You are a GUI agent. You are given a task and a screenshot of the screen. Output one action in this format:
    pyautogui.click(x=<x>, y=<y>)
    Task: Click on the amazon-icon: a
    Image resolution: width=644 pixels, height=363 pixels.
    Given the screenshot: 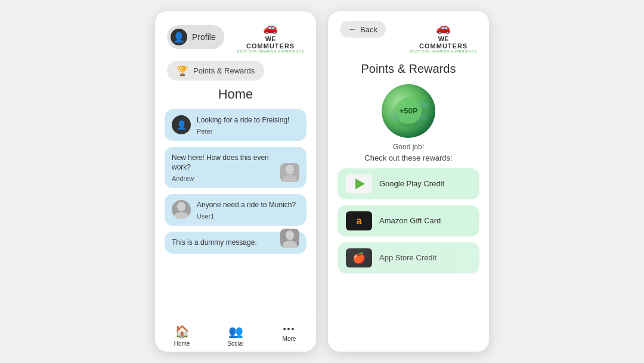 What is the action you would take?
    pyautogui.click(x=359, y=221)
    